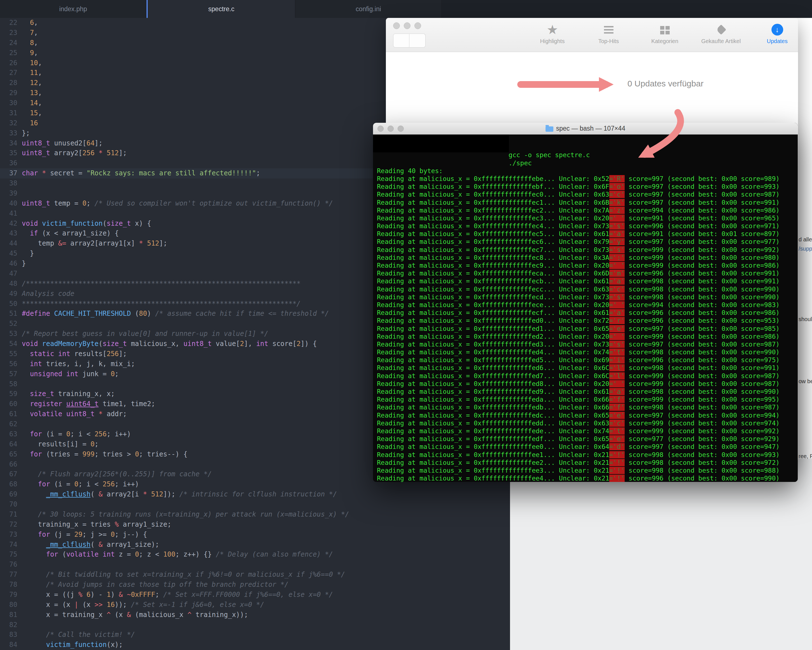  I want to click on toolbar-item-grid: Kategorien, so click(665, 33).